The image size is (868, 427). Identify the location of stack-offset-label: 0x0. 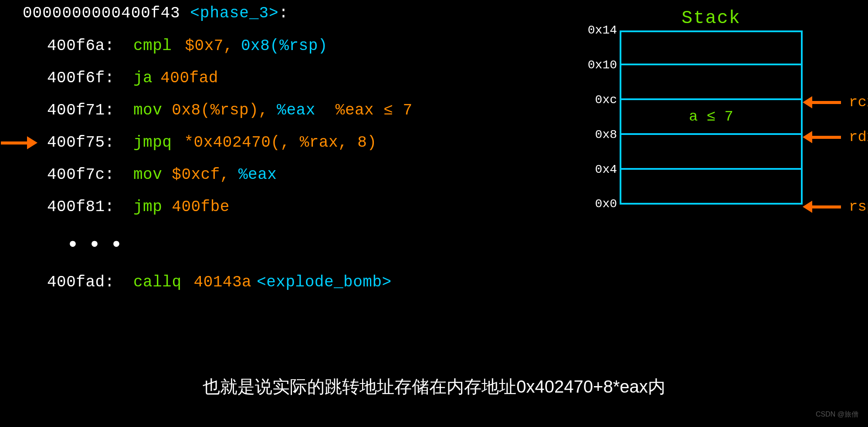
(595, 204).